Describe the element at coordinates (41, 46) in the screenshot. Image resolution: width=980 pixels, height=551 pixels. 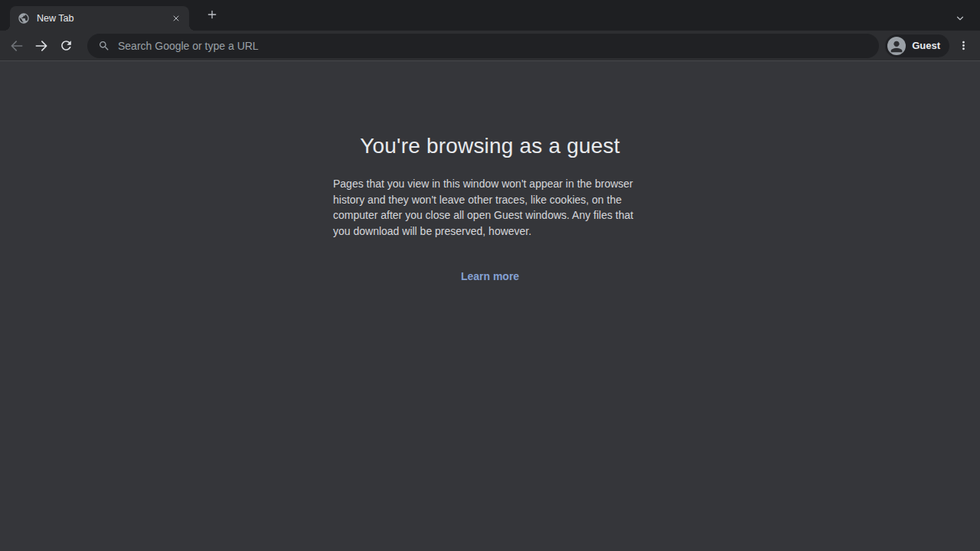
I see `arrow-right-icon` at that location.